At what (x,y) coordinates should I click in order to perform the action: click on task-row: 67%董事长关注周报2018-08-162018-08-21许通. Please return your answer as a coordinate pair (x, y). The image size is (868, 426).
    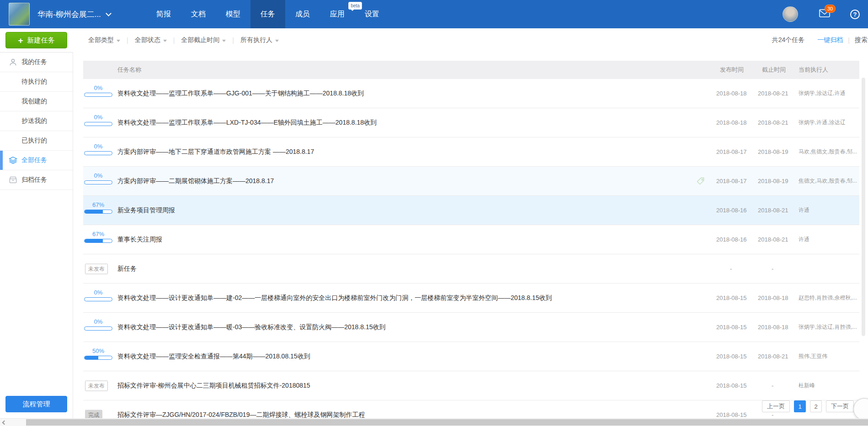
    Looking at the image, I should click on (471, 240).